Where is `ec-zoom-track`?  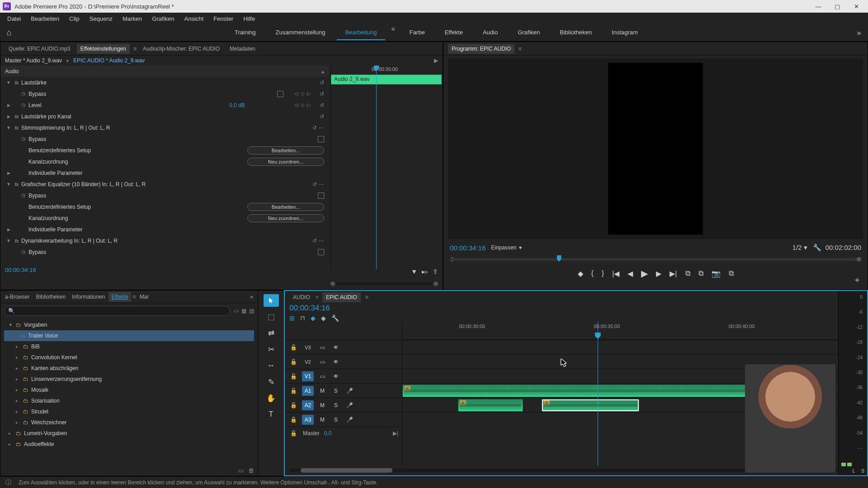
ec-zoom-track is located at coordinates (384, 284).